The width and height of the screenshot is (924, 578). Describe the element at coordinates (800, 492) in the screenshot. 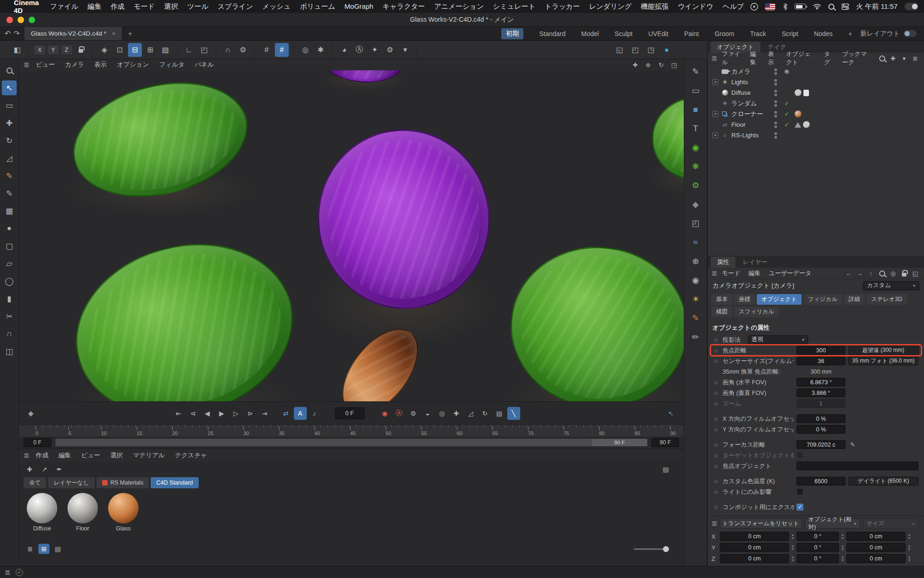

I see `checkbox` at that location.